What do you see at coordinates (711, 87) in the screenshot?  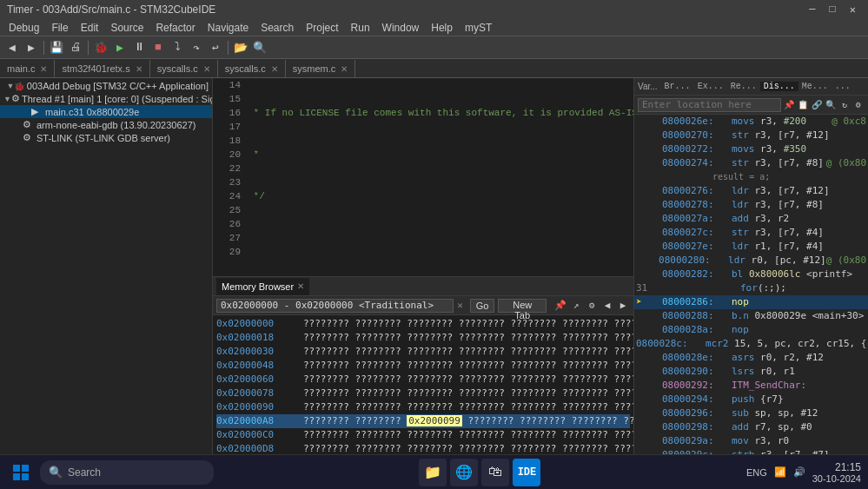 I see `right-tab-expr: Ex...` at bounding box center [711, 87].